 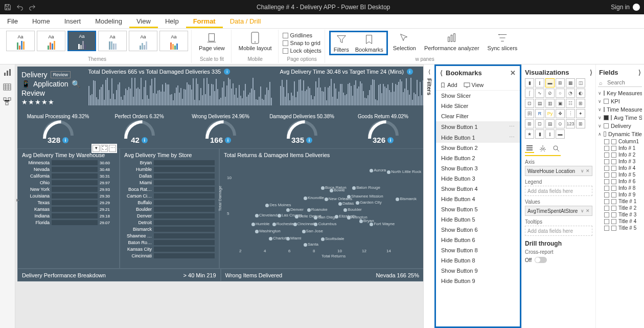 I want to click on chevron-right-icon: ⟩, so click(x=640, y=73).